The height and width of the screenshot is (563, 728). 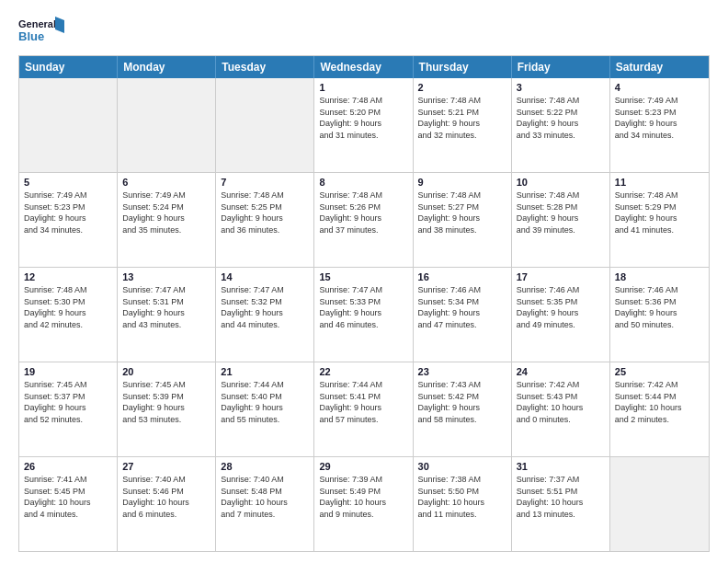 I want to click on calendar-header-cell: Sunday, so click(x=68, y=67).